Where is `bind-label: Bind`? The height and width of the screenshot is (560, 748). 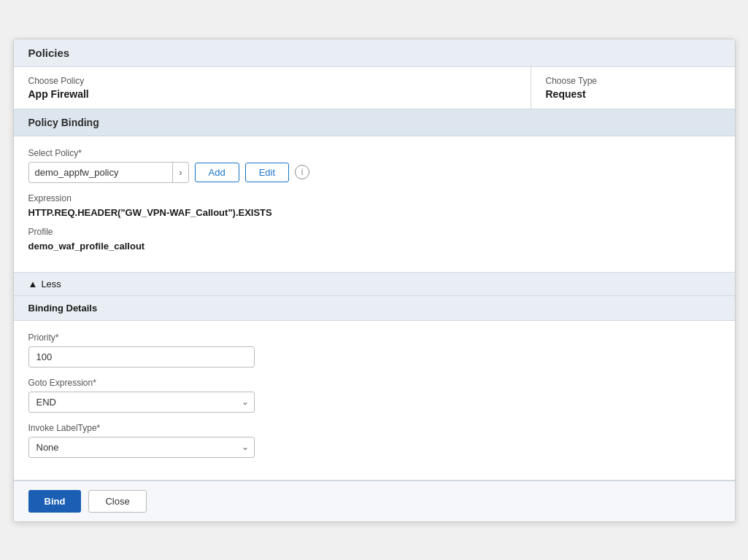
bind-label: Bind is located at coordinates (55, 502).